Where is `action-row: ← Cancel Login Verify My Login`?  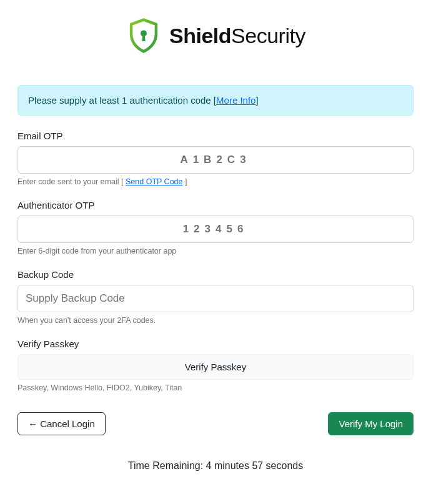 action-row: ← Cancel Login Verify My Login is located at coordinates (216, 423).